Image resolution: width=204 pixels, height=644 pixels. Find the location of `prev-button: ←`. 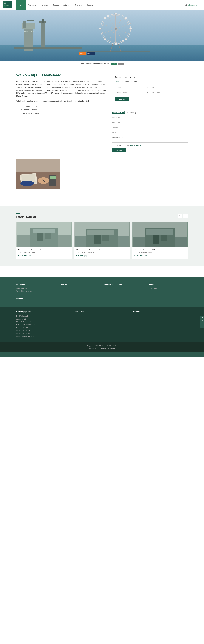

prev-button: ← is located at coordinates (180, 216).